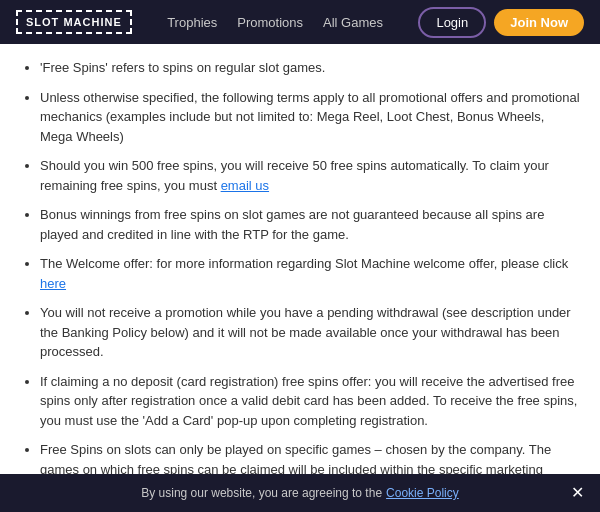 The image size is (600, 512). I want to click on login-button: Login, so click(452, 22).